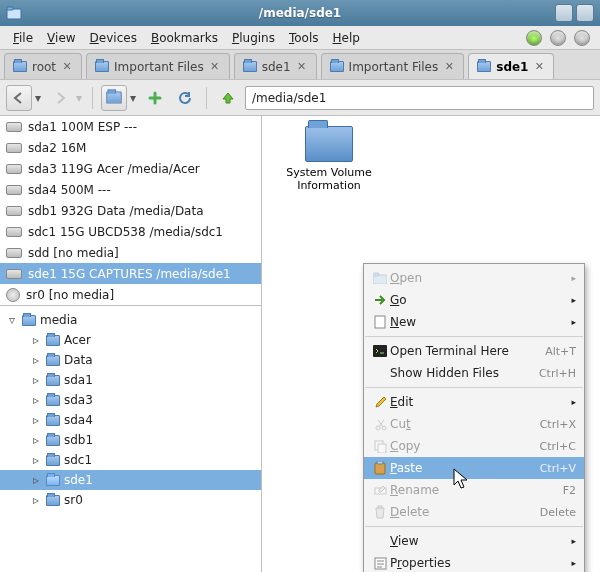 This screenshot has width=600, height=572. What do you see at coordinates (254, 38) in the screenshot?
I see `menu-plugins: Plugins` at bounding box center [254, 38].